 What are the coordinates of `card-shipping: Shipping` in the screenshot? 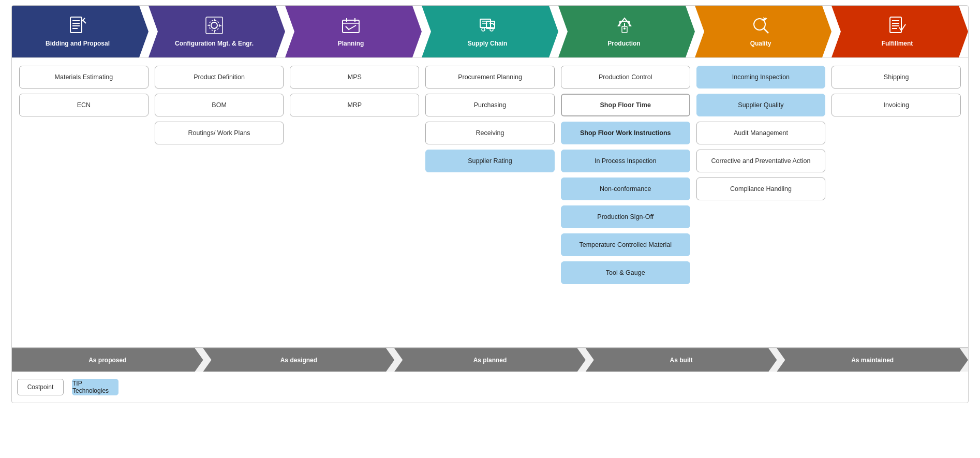 It's located at (896, 77).